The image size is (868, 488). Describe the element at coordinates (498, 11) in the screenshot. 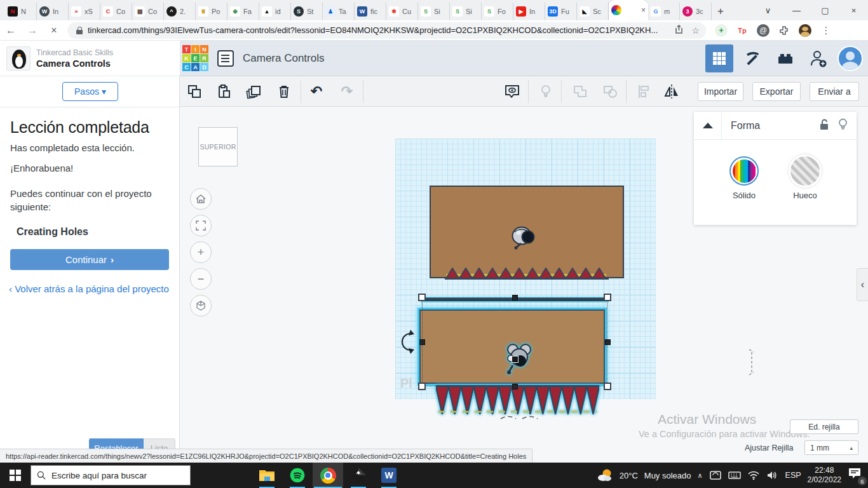

I see `browser-tab: S Fo` at that location.